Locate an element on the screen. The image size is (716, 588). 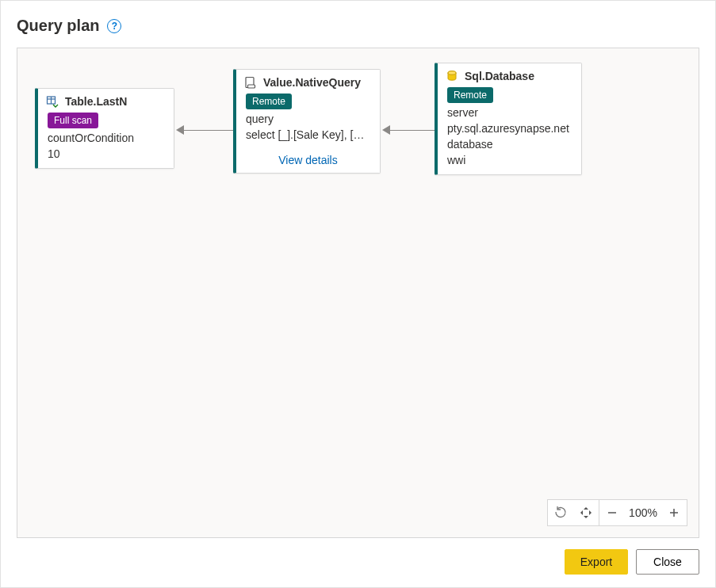
dialog-title: Query plan is located at coordinates (58, 25).